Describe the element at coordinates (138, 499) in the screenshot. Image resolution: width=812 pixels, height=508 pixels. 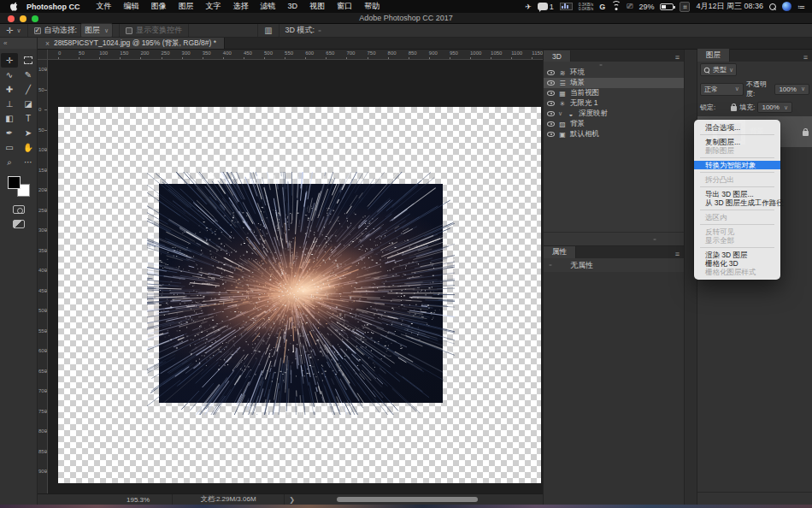
I see `zoom-level-field: 195.3%` at that location.